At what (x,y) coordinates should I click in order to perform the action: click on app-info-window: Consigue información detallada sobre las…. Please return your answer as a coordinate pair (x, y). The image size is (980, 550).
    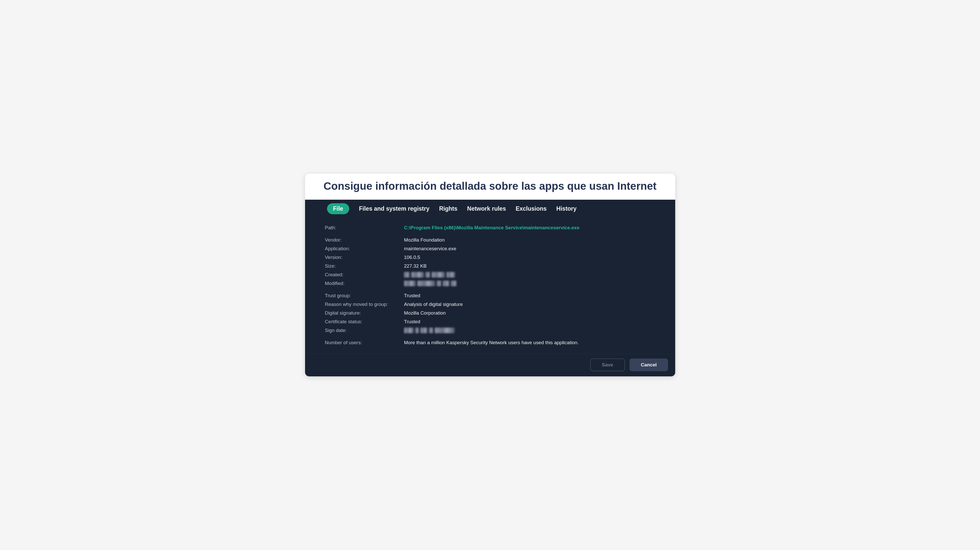
    Looking at the image, I should click on (490, 275).